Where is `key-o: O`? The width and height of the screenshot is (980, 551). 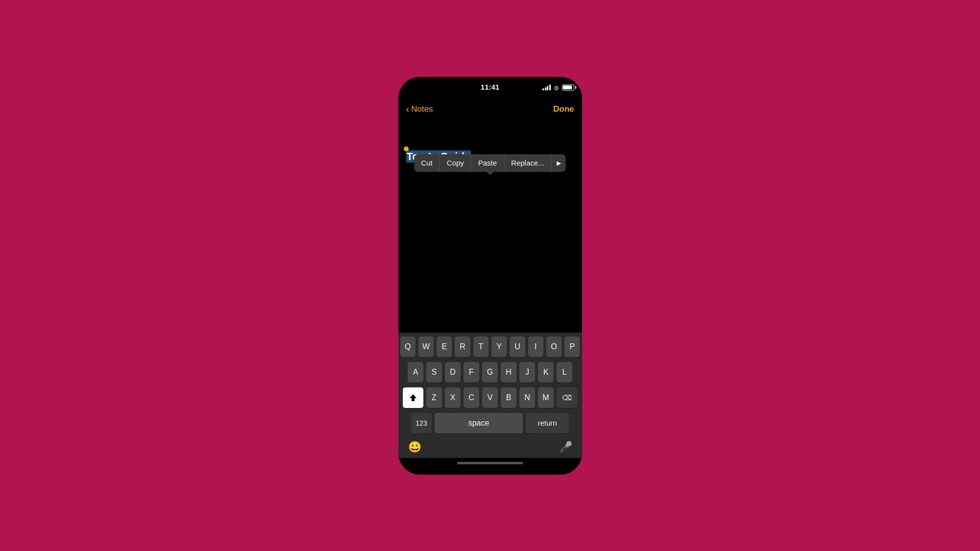 key-o: O is located at coordinates (554, 347).